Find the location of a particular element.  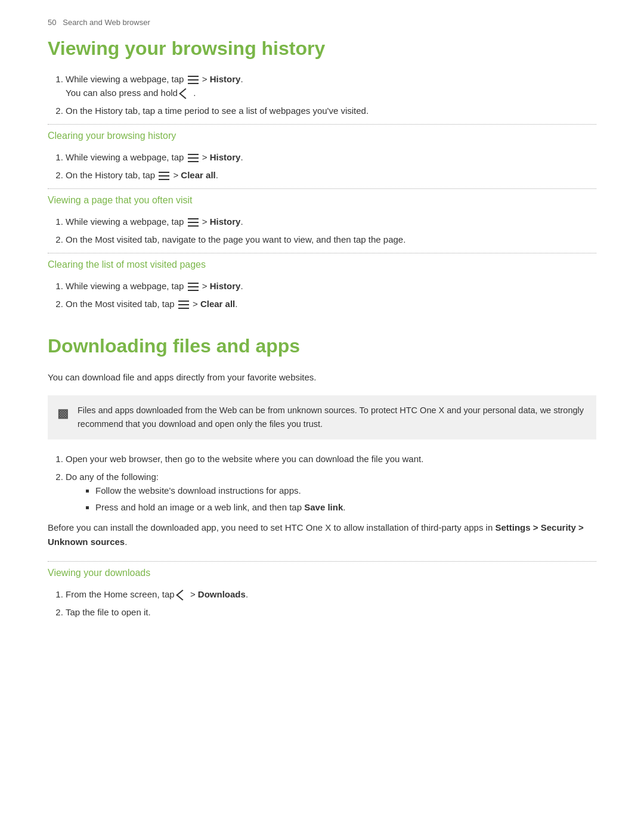

often-step1-before: While viewing a webpage, tap is located at coordinates (126, 222).